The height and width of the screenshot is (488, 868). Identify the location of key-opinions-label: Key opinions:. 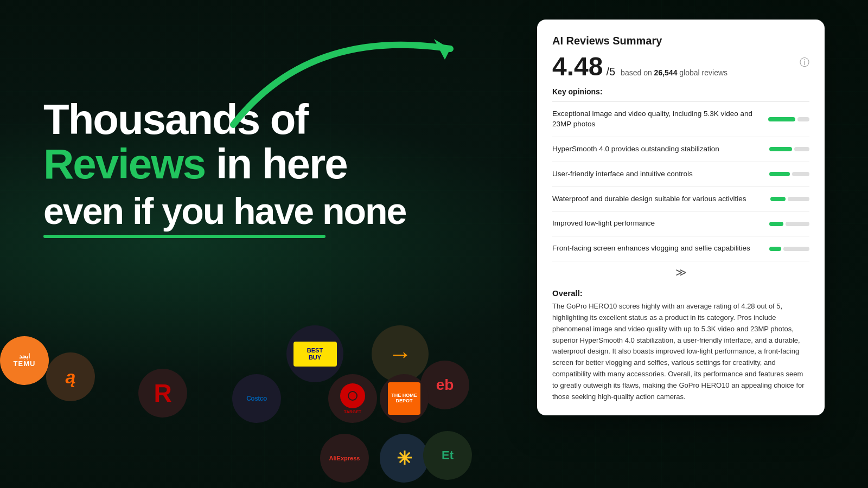
(681, 92).